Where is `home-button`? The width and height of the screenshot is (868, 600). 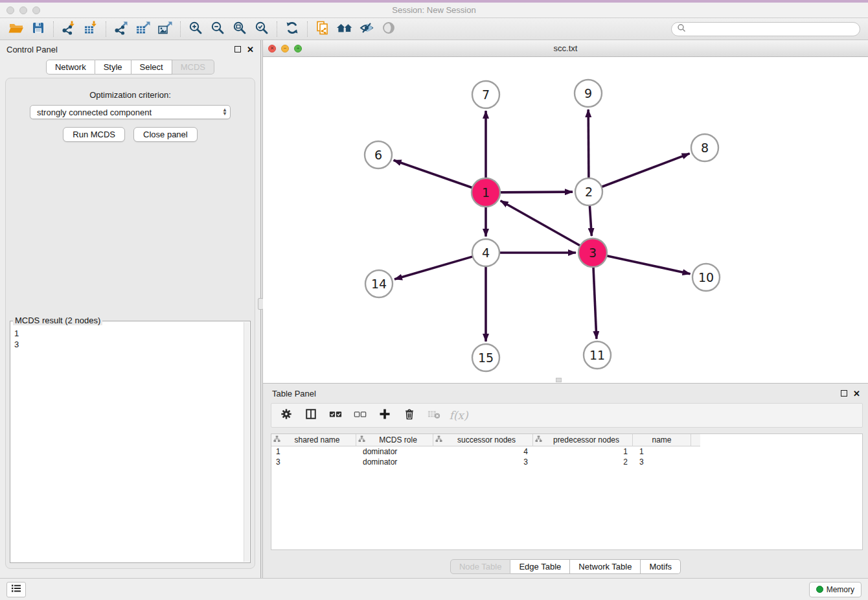
home-button is located at coordinates (345, 29).